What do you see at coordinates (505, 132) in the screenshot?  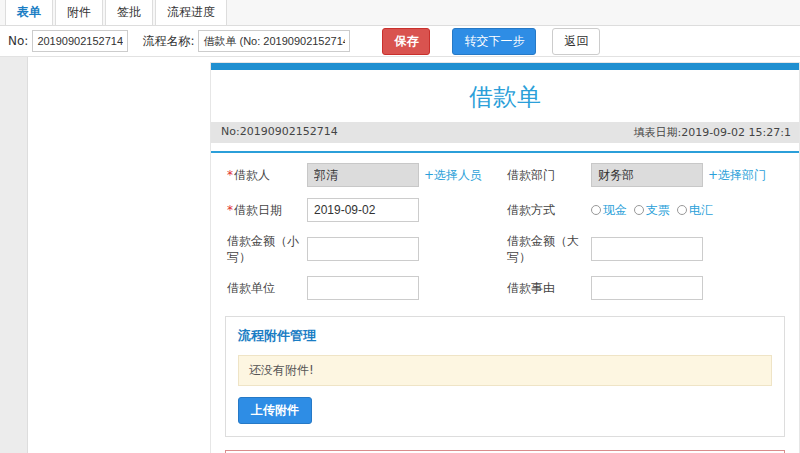 I see `form-info-bar: No:20190902152714 填表日期:2019-09-02 15:27:…` at bounding box center [505, 132].